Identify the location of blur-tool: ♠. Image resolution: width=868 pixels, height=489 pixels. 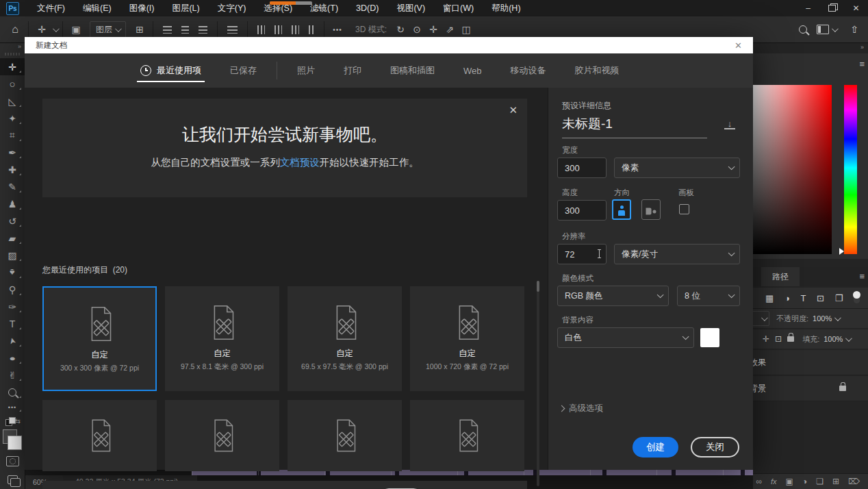
(12, 273).